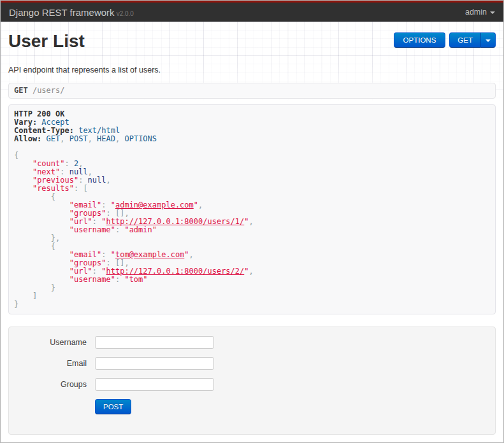 This screenshot has height=443, width=504. What do you see at coordinates (476, 12) in the screenshot?
I see `user-menu-label: admin` at bounding box center [476, 12].